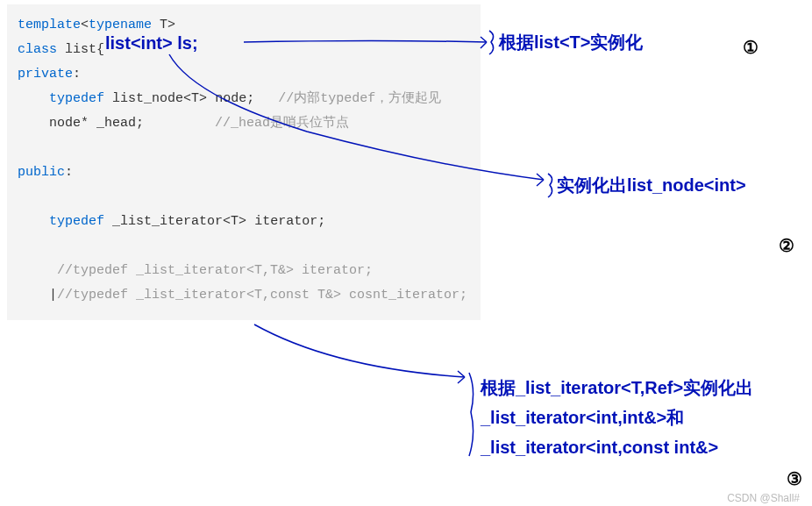 This screenshot has height=506, width=812. I want to click on comment: //内部typedef，方便起见, so click(347, 98).